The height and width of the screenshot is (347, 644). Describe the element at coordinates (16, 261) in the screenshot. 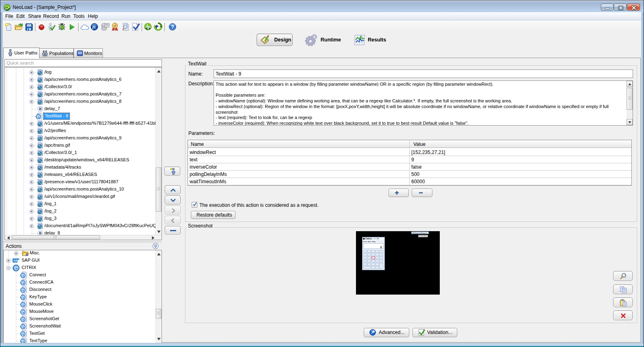

I see `svg-text: SAP` at that location.